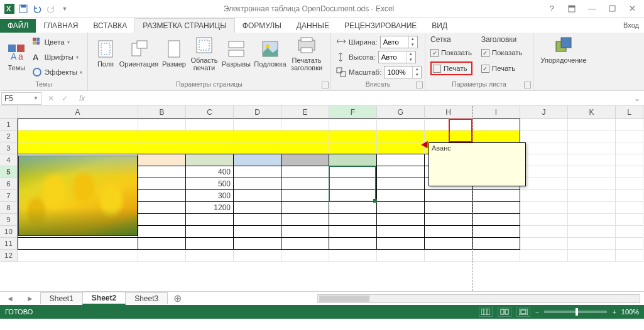 The image size is (644, 330). What do you see at coordinates (262, 26) in the screenshot?
I see `tab-formulas: ФОРМУЛЫ` at bounding box center [262, 26].